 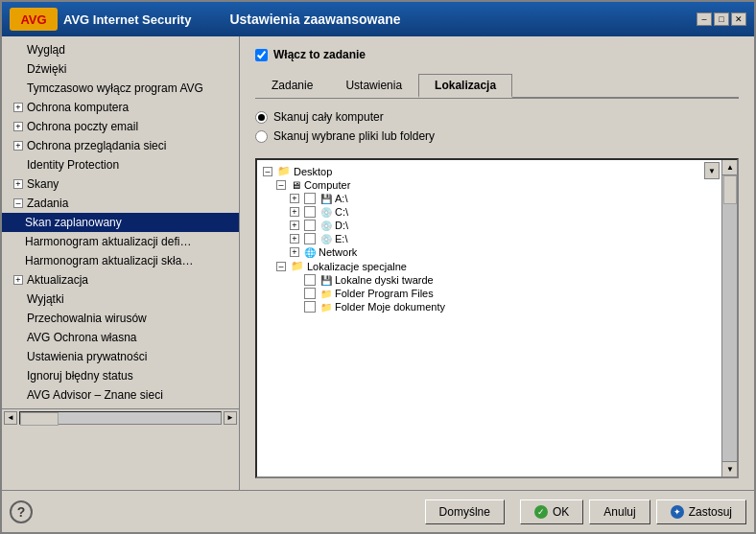 What do you see at coordinates (342, 212) in the screenshot?
I see `tree-label: C:\` at bounding box center [342, 212].